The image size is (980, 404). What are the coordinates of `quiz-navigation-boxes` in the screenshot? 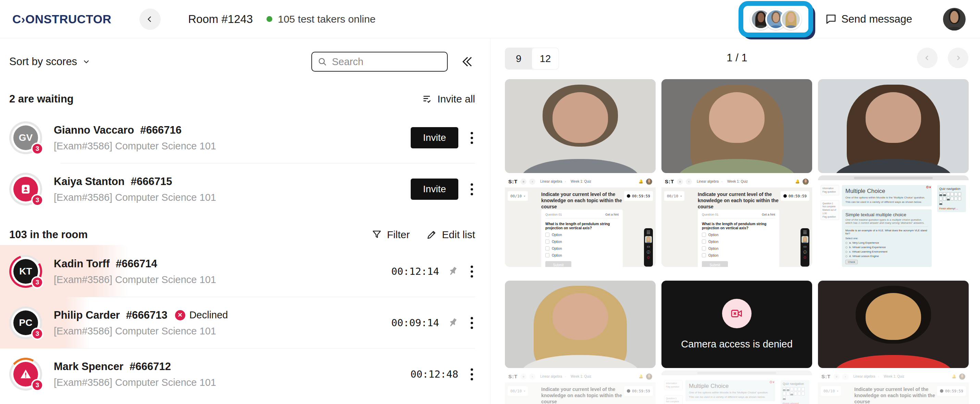 It's located at (952, 199).